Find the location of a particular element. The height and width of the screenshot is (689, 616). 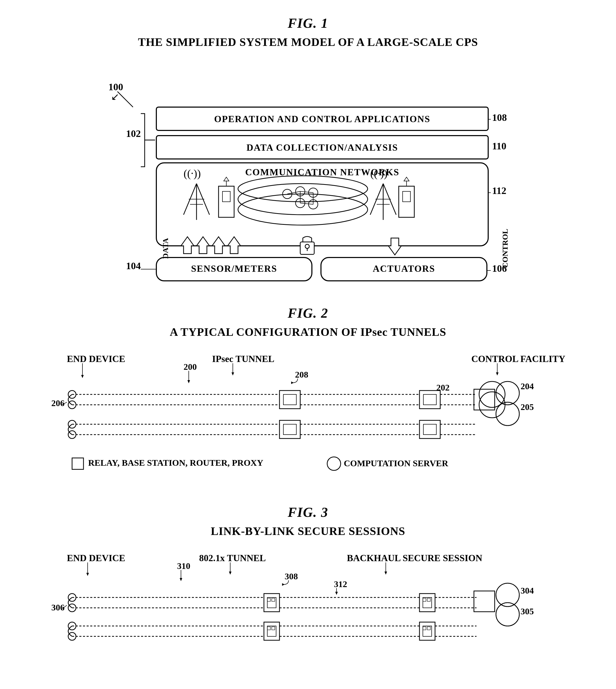

control-label: CONTROL is located at coordinates (505, 249).